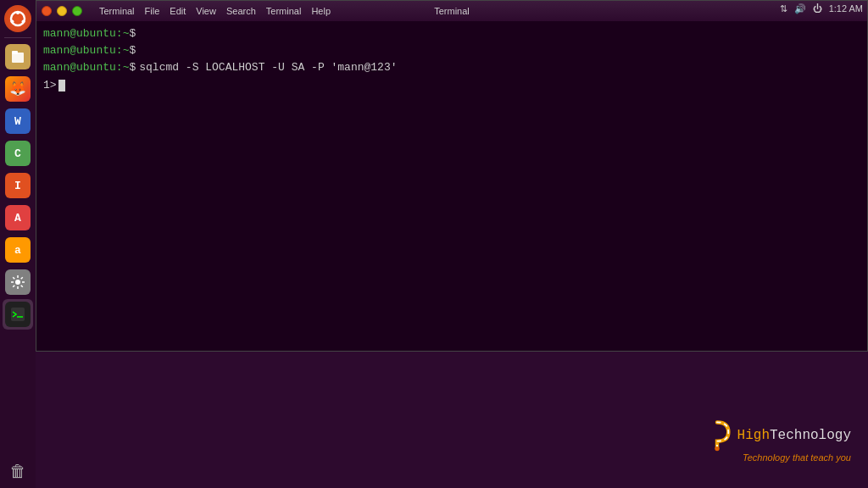  I want to click on sidebar-icon-firefox: 🦊, so click(18, 89).